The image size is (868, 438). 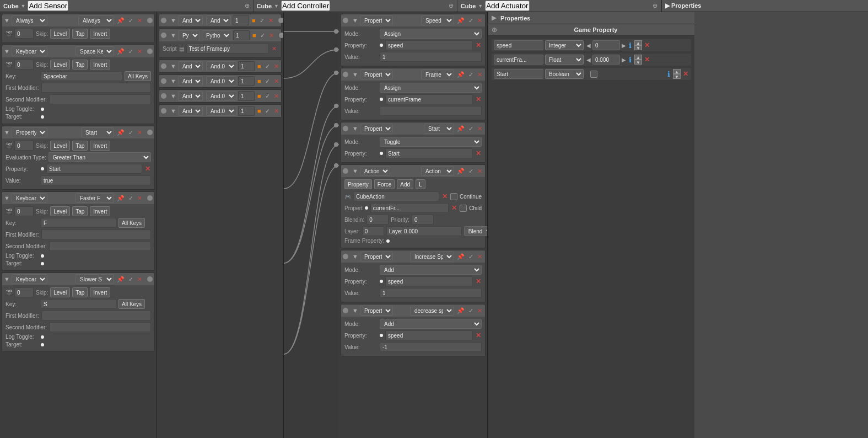 I want to click on ctrl-and-4-type: And, so click(x=191, y=96).